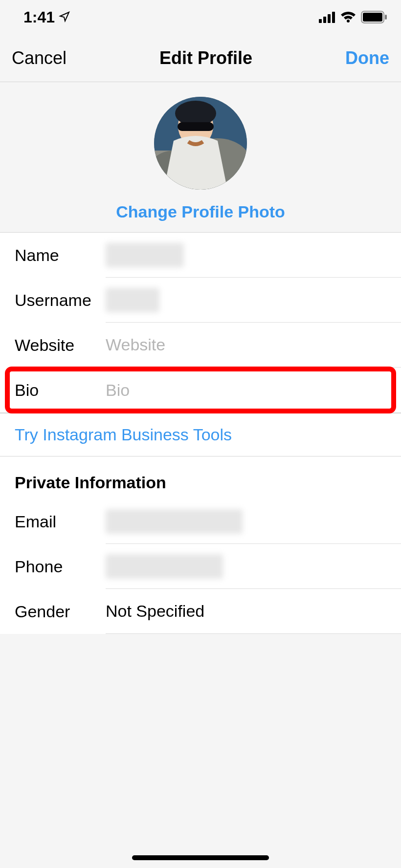  Describe the element at coordinates (200, 390) in the screenshot. I see `bio-row: Bio` at that location.